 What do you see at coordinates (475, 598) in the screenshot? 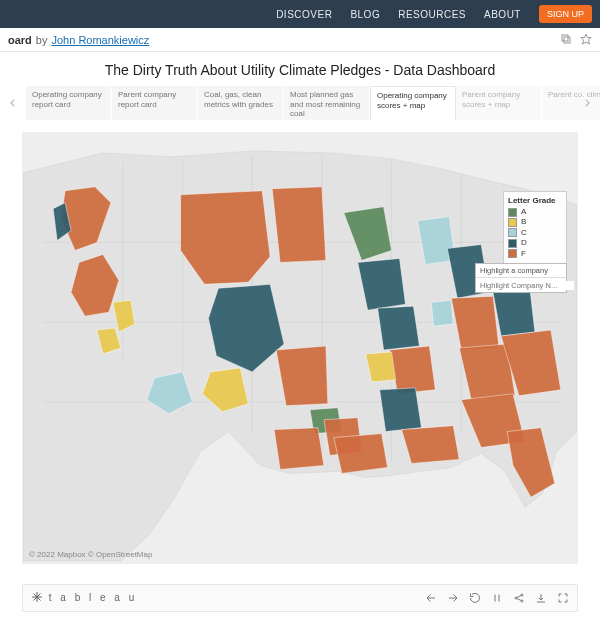
I see `revert-icon` at bounding box center [475, 598].